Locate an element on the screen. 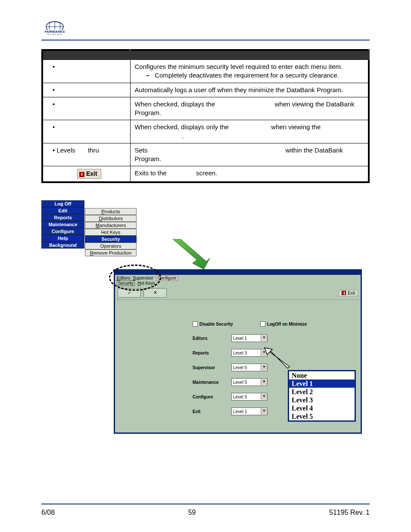  feature-description: Exits to the screen. is located at coordinates (249, 174).